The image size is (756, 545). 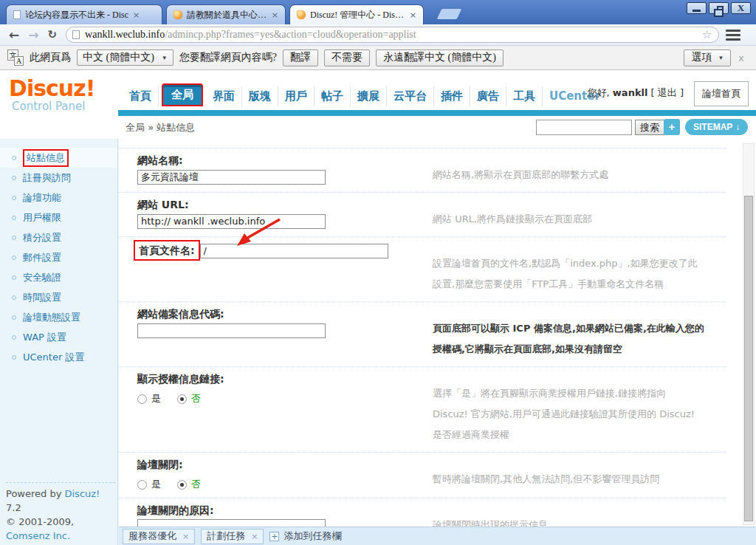 I want to click on nav-item-首頁: 首頁, so click(x=140, y=96).